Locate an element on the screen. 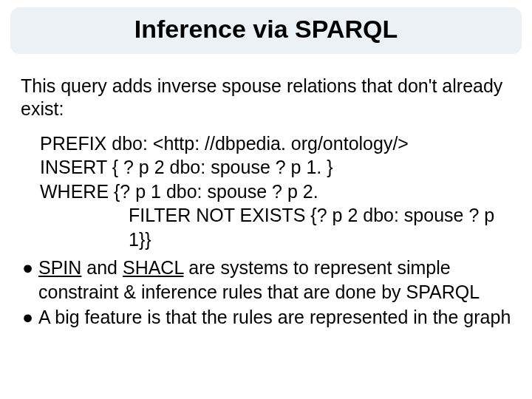 The height and width of the screenshot is (399, 532). bullet-text-1: SPIN and SHACL are systems to represent … is located at coordinates (275, 279).